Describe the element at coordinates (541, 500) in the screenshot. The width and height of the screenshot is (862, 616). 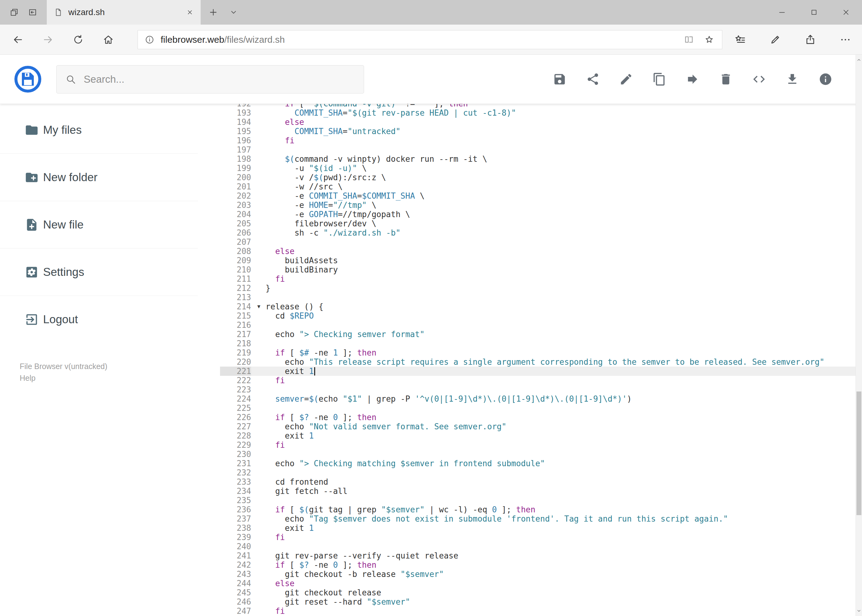
I see `code-line: 235` at that location.